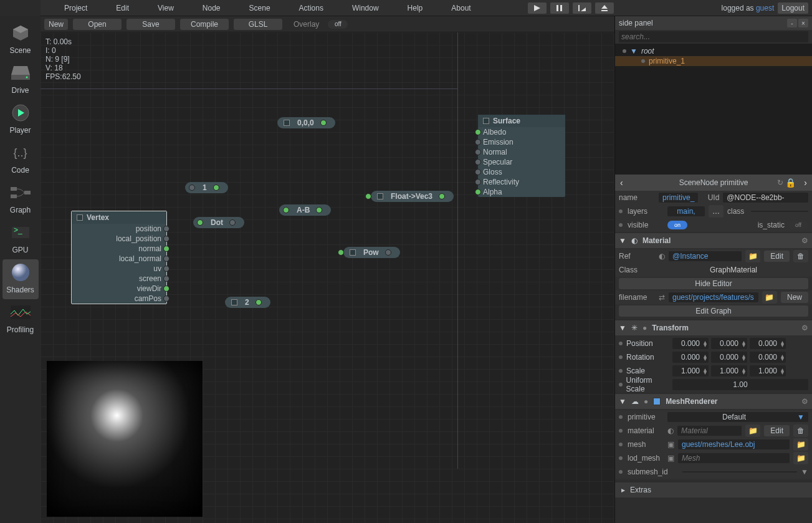 This screenshot has height=523, width=812. What do you see at coordinates (714, 37) in the screenshot?
I see `search-input` at bounding box center [714, 37].